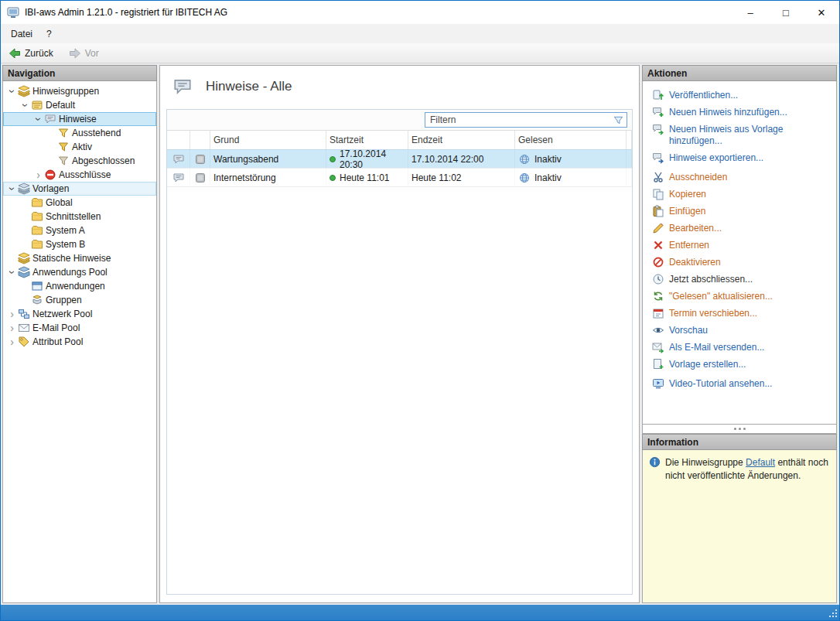 Image resolution: width=840 pixels, height=621 pixels. What do you see at coordinates (747, 469) in the screenshot?
I see `information-text: Die Hinweisgruppe Default enthält noch n…` at bounding box center [747, 469].